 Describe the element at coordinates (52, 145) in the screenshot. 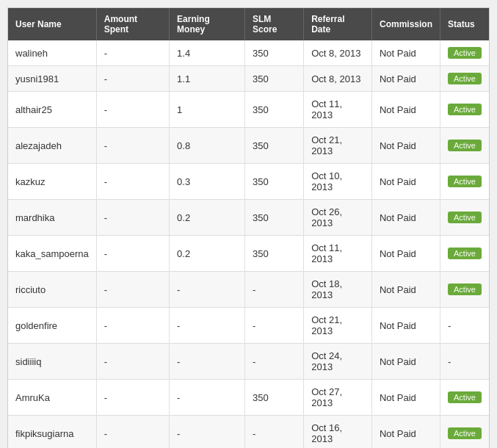

I see `cell-username: alezajadeh` at that location.